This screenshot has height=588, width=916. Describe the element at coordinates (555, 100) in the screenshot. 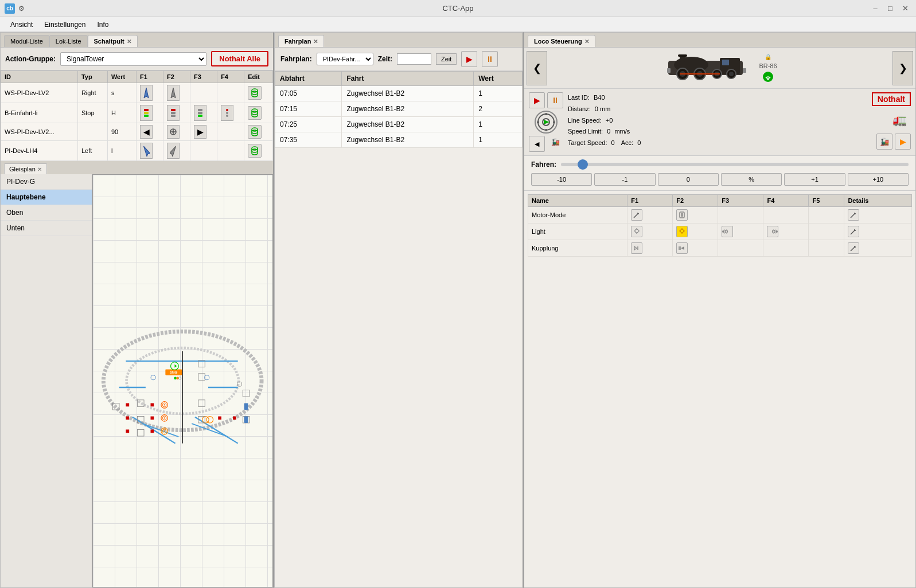

I see `loco-pause-button: ⏸` at that location.